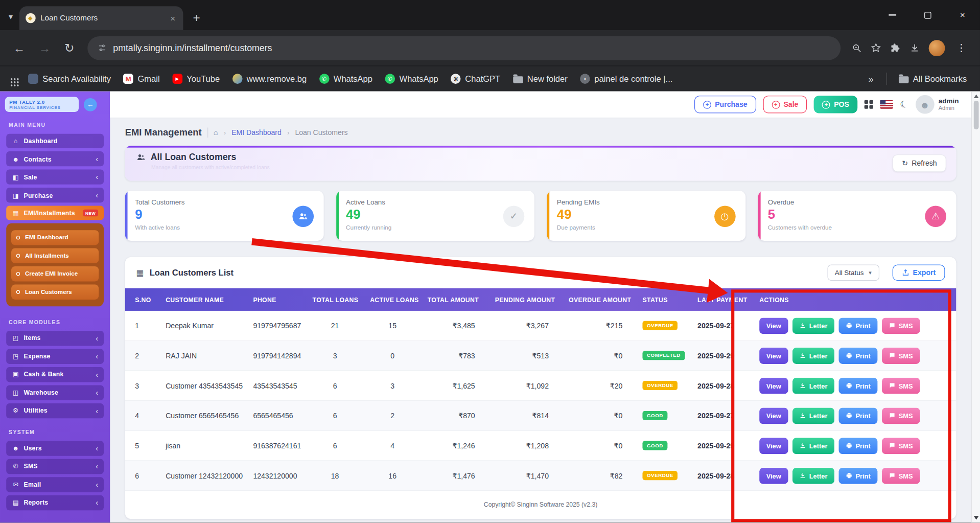  What do you see at coordinates (919, 272) in the screenshot?
I see `export-button: Export` at bounding box center [919, 272].